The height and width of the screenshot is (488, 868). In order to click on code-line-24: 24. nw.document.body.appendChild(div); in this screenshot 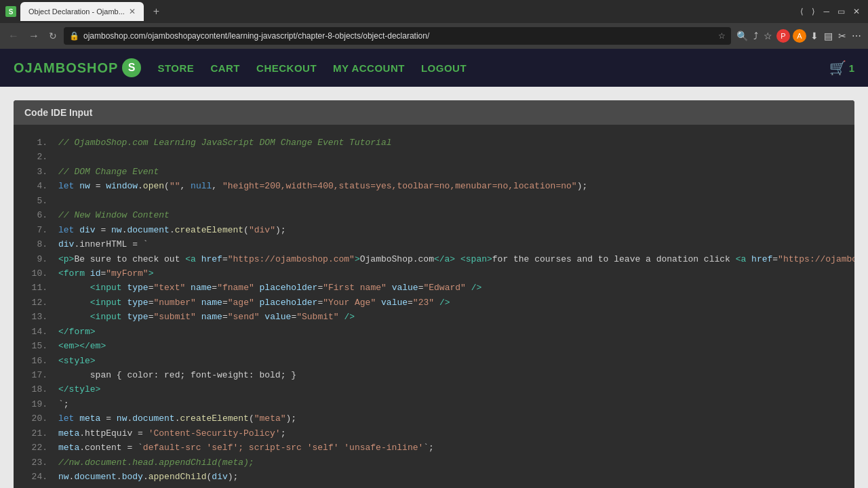, I will do `click(434, 477)`.